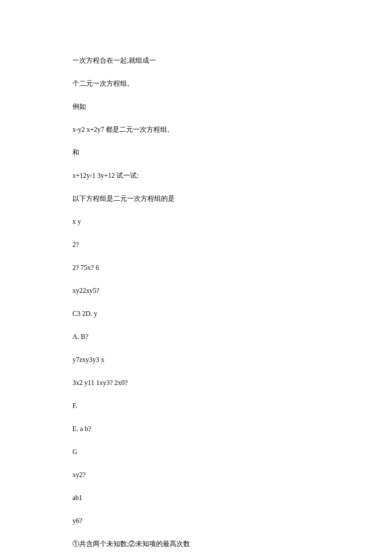  Describe the element at coordinates (196, 521) in the screenshot. I see `text-line: y6?` at that location.